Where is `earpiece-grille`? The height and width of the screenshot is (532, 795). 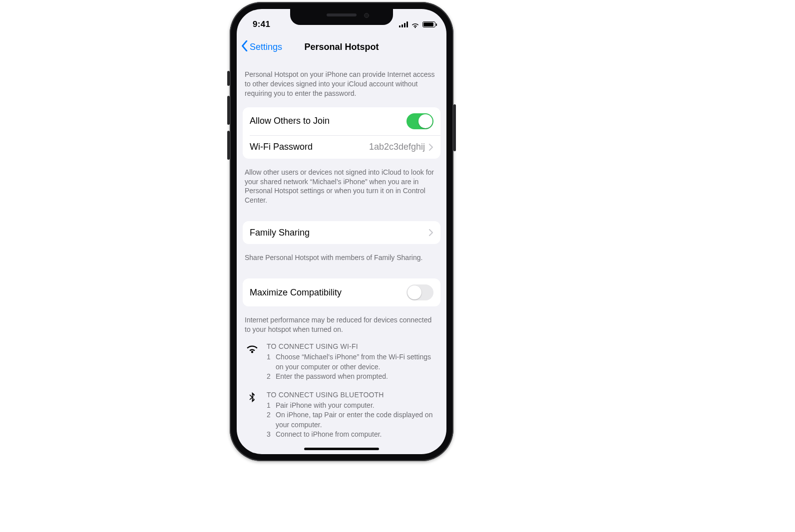 earpiece-grille is located at coordinates (342, 15).